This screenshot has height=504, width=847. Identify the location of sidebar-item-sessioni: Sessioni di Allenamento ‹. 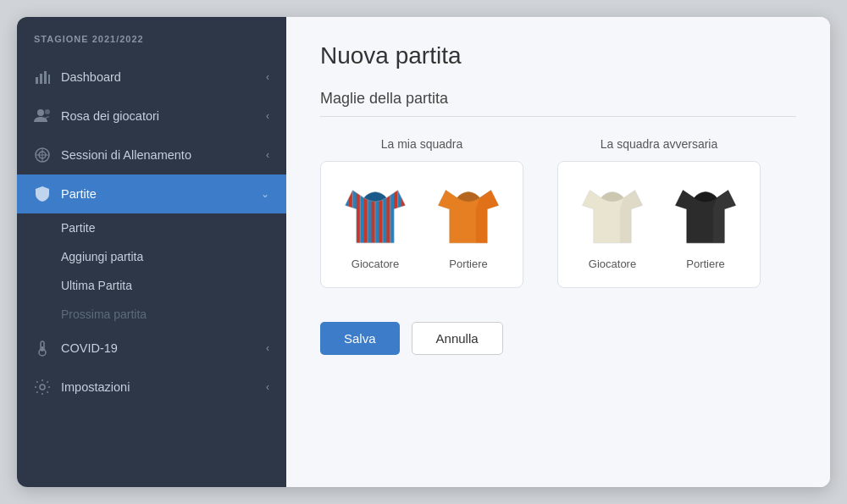
(152, 155).